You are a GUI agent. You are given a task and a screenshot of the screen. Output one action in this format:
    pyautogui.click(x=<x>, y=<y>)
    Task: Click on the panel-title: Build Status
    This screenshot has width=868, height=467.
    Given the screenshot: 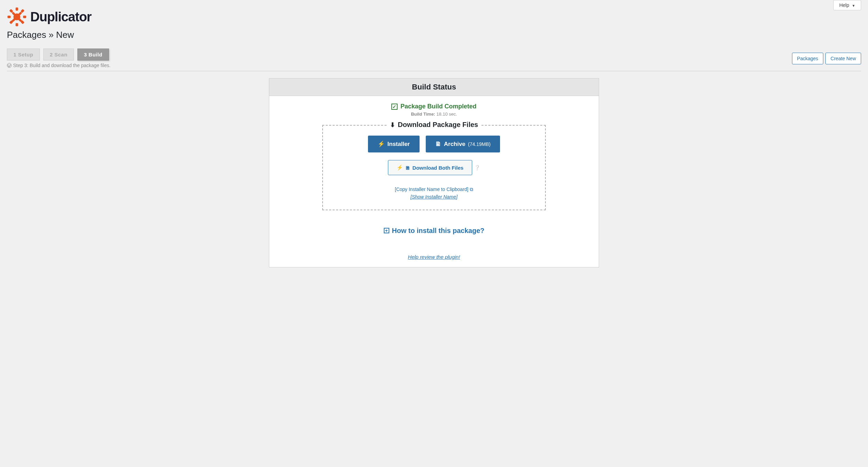 What is the action you would take?
    pyautogui.click(x=434, y=87)
    